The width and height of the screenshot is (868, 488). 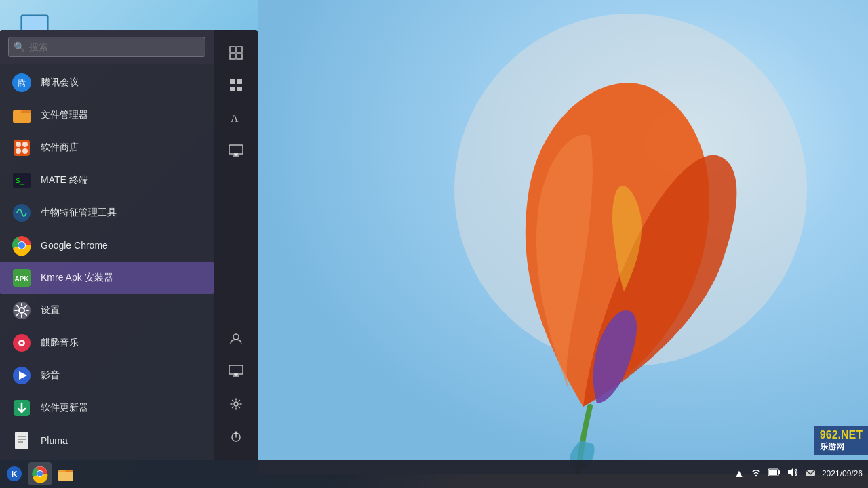 What do you see at coordinates (107, 310) in the screenshot?
I see `app-item-settings: 设置` at bounding box center [107, 310].